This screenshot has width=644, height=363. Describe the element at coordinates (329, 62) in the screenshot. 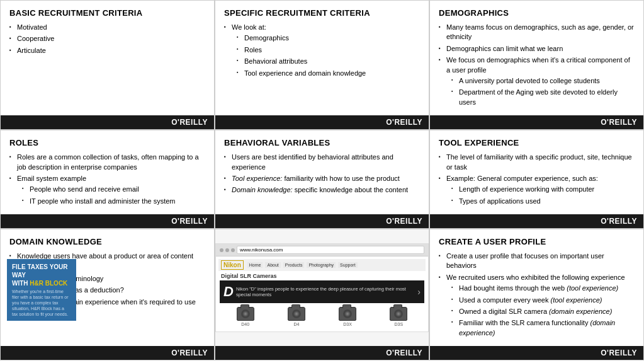

I see `list-item: Behavioral attributes` at that location.